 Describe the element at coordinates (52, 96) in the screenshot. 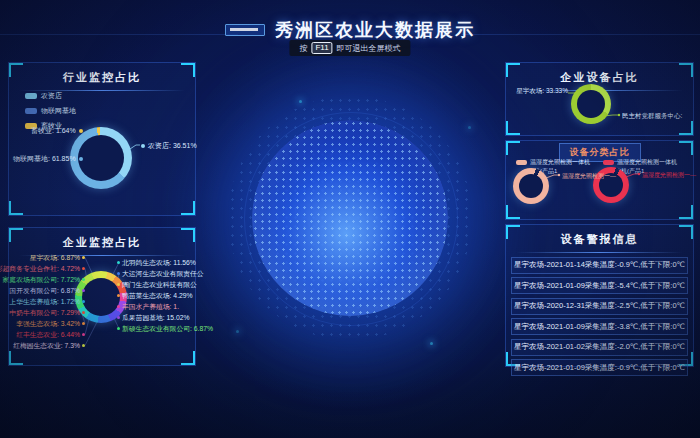

I see `legend-label: 农资店` at that location.